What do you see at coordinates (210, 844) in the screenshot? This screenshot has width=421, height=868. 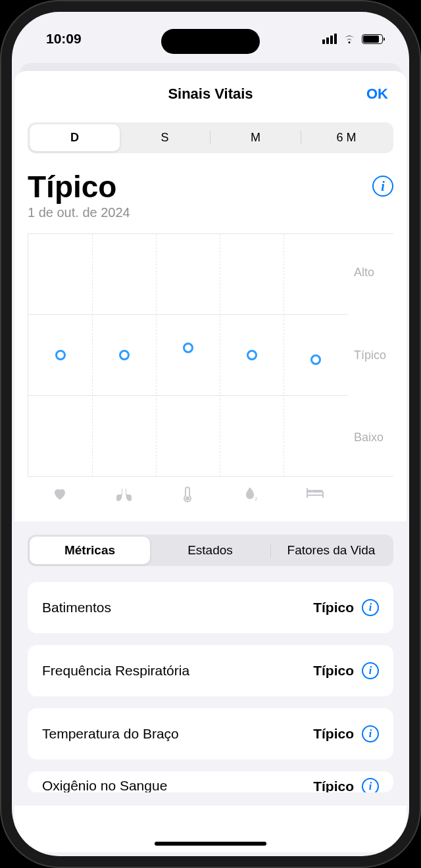 I see `home-indicator` at bounding box center [210, 844].